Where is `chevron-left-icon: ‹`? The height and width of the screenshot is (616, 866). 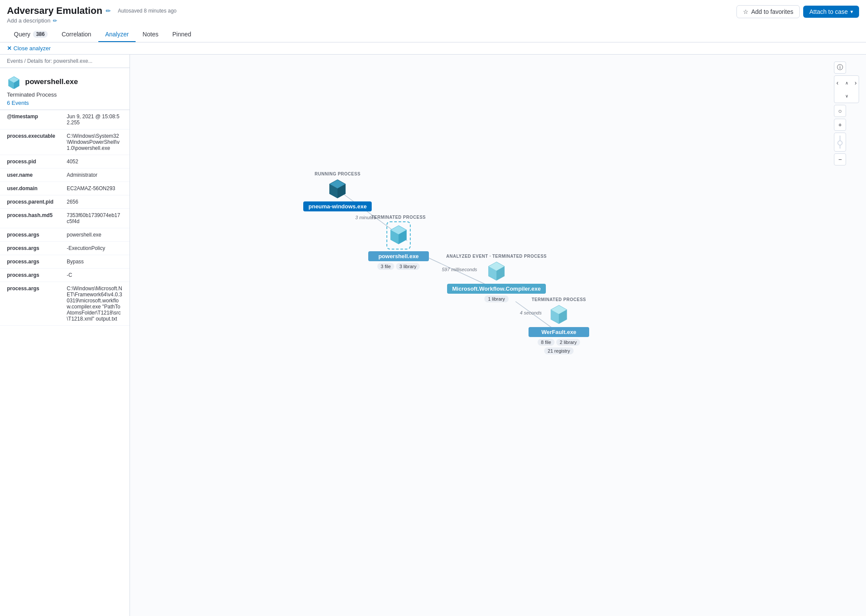
chevron-left-icon: ‹ is located at coordinates (838, 83).